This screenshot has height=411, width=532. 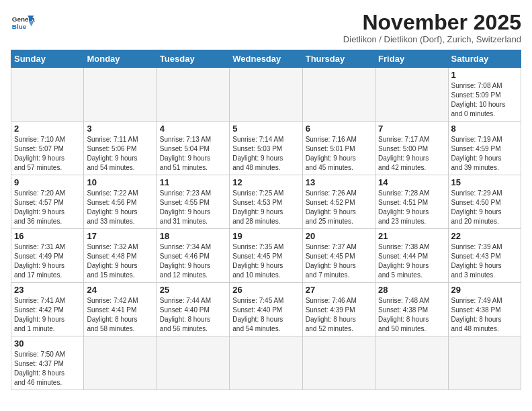 I want to click on day-number: 7, so click(x=411, y=129).